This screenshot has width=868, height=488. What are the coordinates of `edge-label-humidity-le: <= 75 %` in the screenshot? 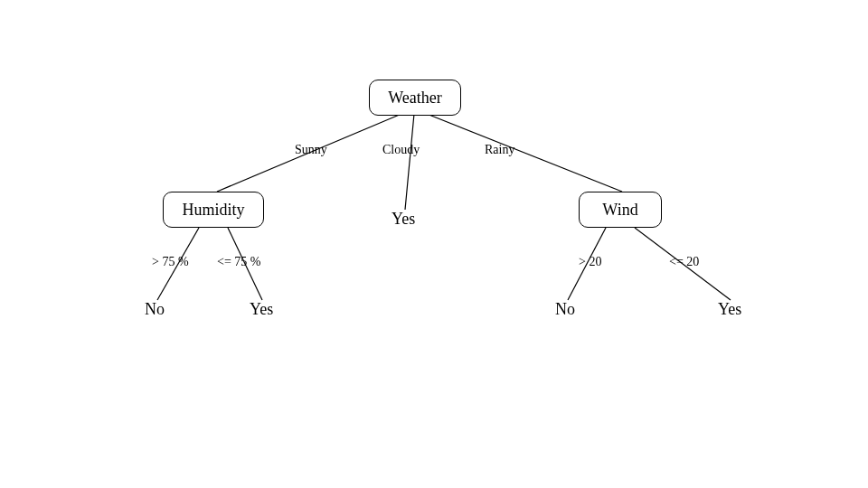 It's located at (239, 262).